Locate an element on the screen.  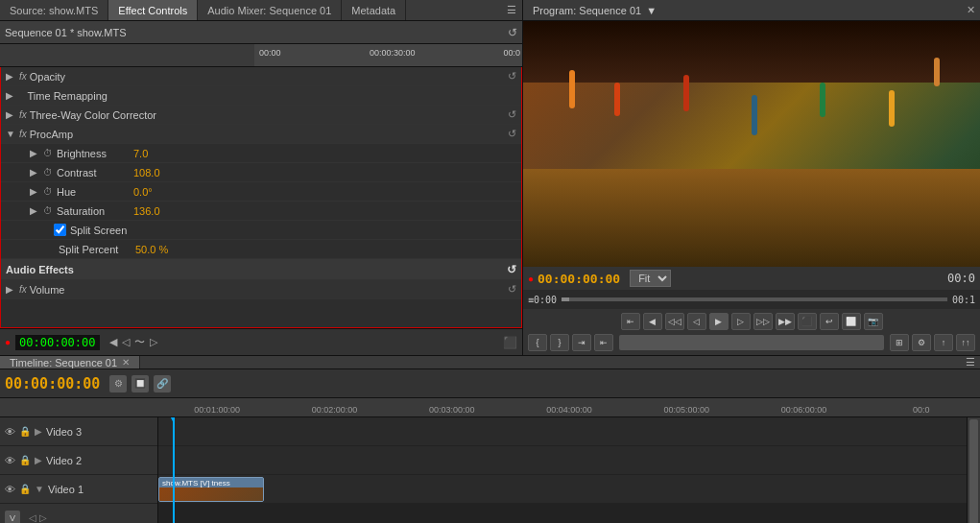
track3-eye-icon: 👁 is located at coordinates (10, 432).